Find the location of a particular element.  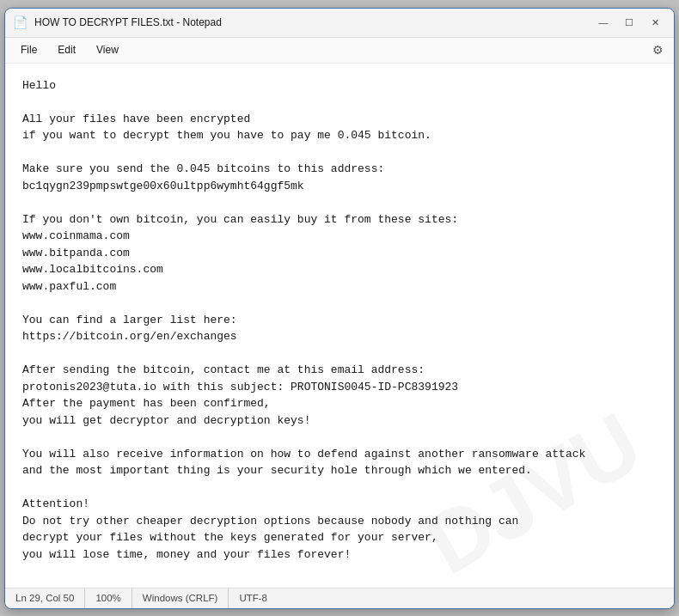

line-ending: Windows (CRLF) is located at coordinates (180, 598).